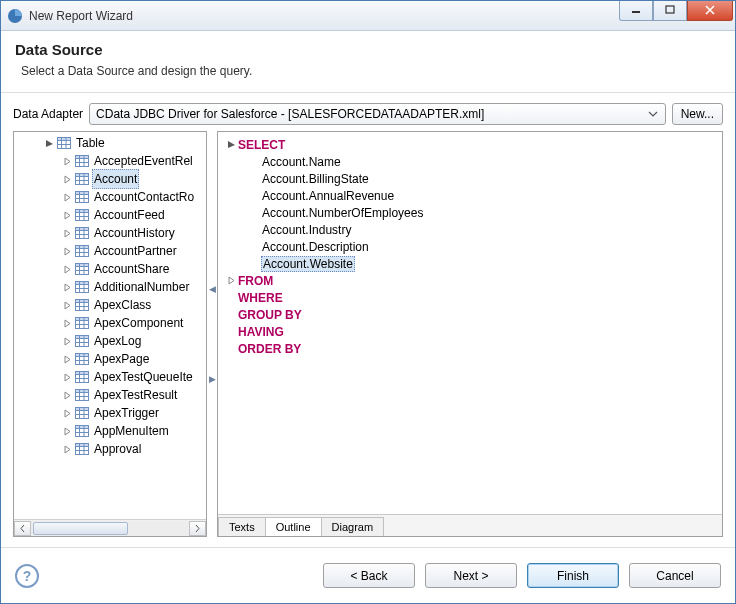 This screenshot has height=604, width=736. Describe the element at coordinates (110, 323) in the screenshot. I see `tree-item: ApexComponent` at that location.